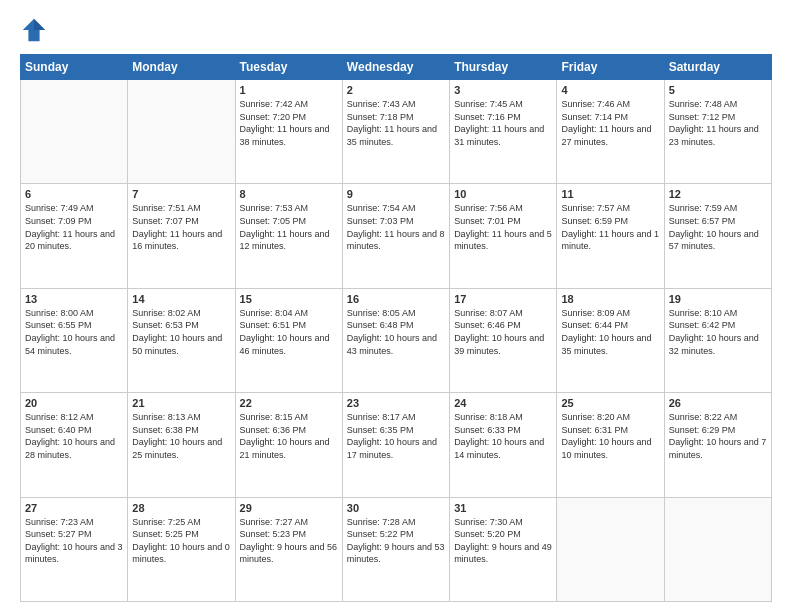  I want to click on calendar-cell: 22Sunrise: 8:15 AM Sunset: 6:36 PM Dayli…, so click(288, 445).